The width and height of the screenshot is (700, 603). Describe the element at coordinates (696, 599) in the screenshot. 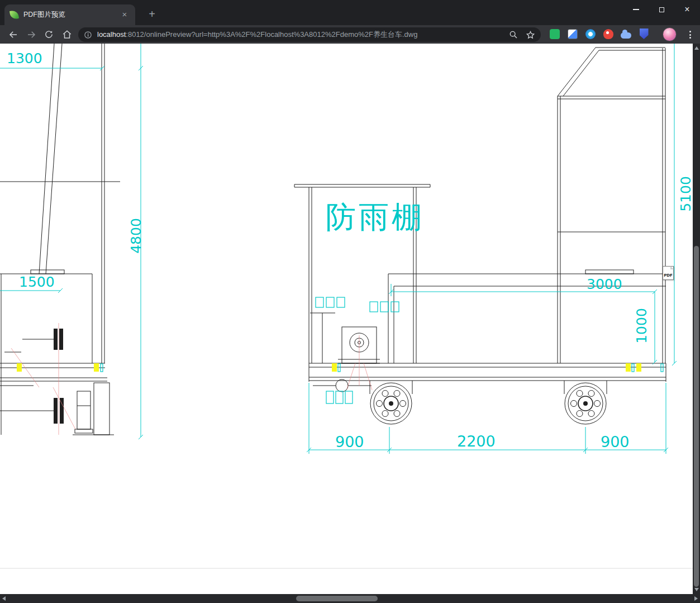

I see `scroll-right-arrow-icon` at that location.